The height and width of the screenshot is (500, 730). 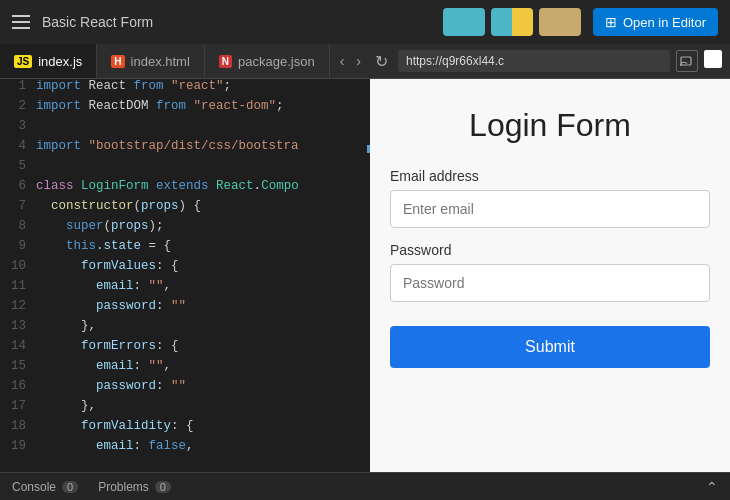 What do you see at coordinates (560, 22) in the screenshot?
I see `swatch-tan` at bounding box center [560, 22].